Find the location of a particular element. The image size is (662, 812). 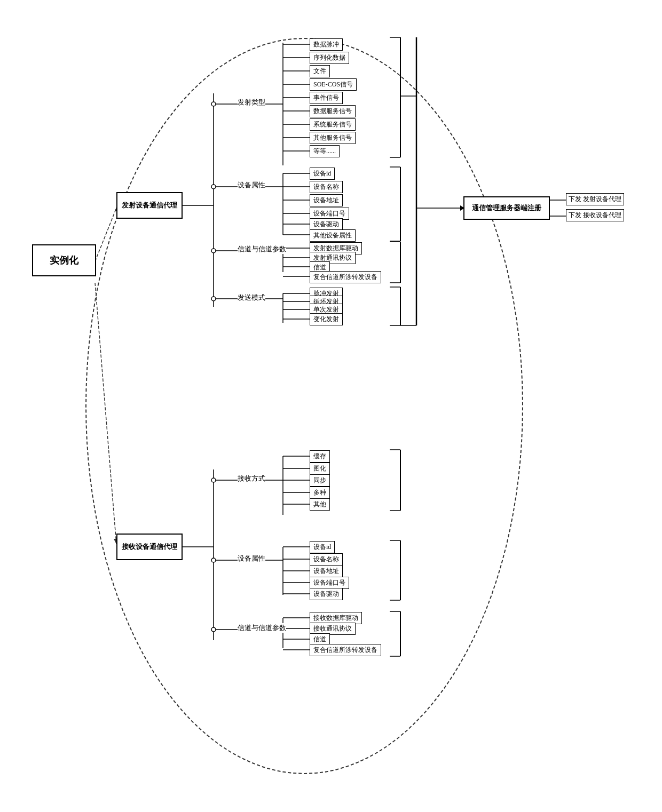

sender-leaf-s2-1: 设备id is located at coordinates (322, 174).